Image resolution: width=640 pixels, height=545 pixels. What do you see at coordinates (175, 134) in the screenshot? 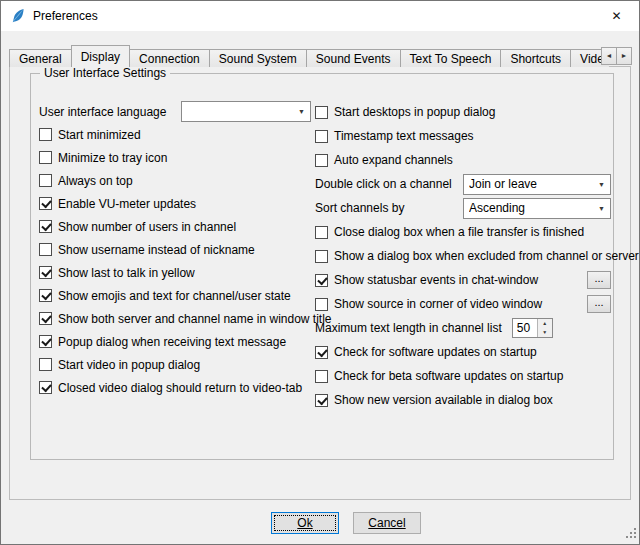
I see `check-start-minimized: Start minimized` at bounding box center [175, 134].